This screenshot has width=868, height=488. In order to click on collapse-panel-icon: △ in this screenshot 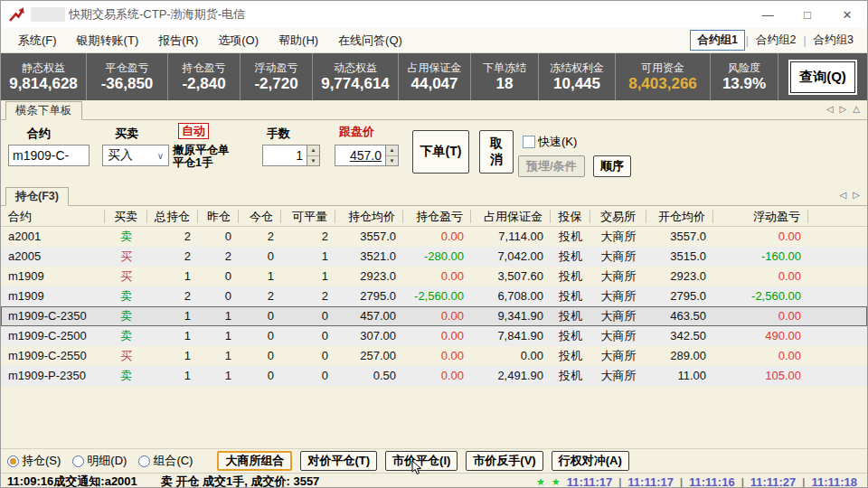, I will do `click(856, 108)`.